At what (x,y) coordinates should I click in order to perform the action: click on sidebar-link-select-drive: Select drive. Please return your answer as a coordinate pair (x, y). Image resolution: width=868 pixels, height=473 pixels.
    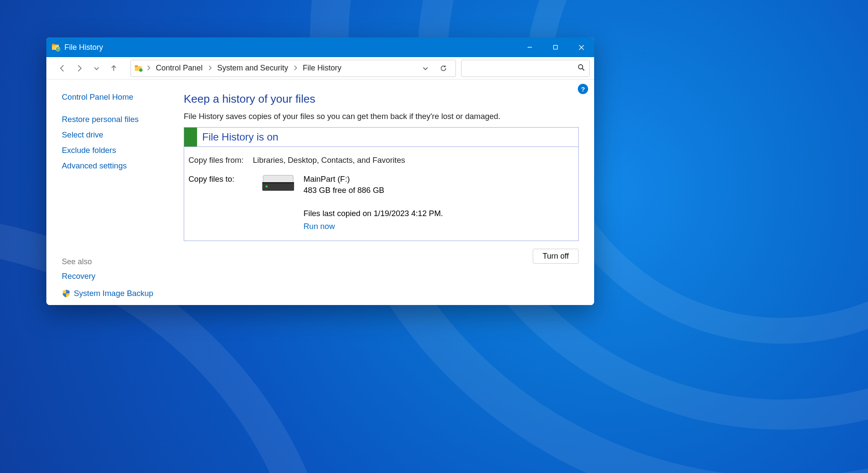
    Looking at the image, I should click on (116, 135).